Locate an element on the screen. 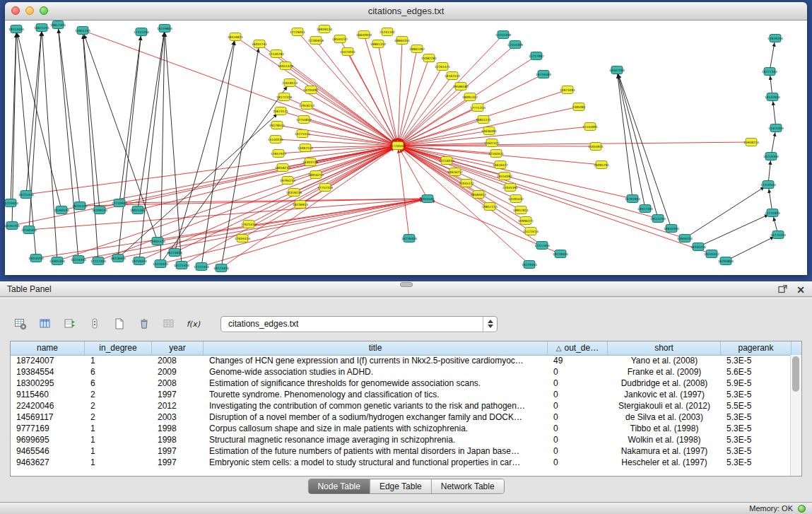 Image resolution: width=812 pixels, height=514 pixels. network-node: 15123414 is located at coordinates (531, 232).